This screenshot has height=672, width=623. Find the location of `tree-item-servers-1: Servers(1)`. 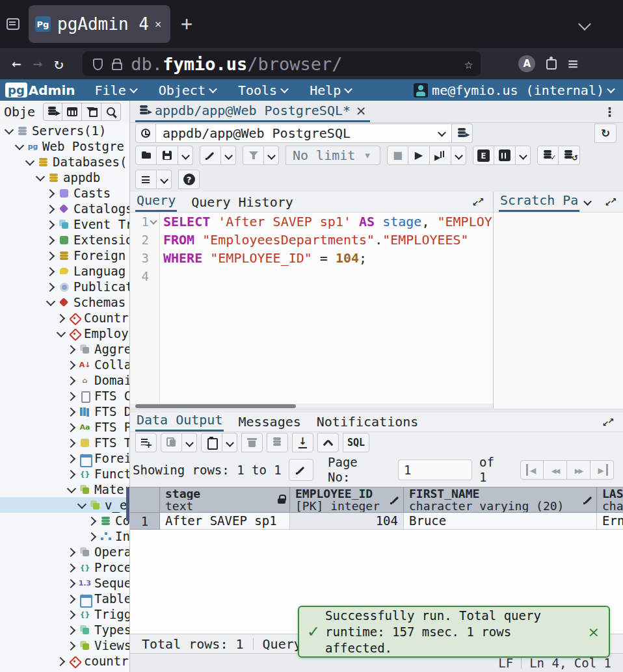

tree-item-servers-1: Servers(1) is located at coordinates (65, 131).